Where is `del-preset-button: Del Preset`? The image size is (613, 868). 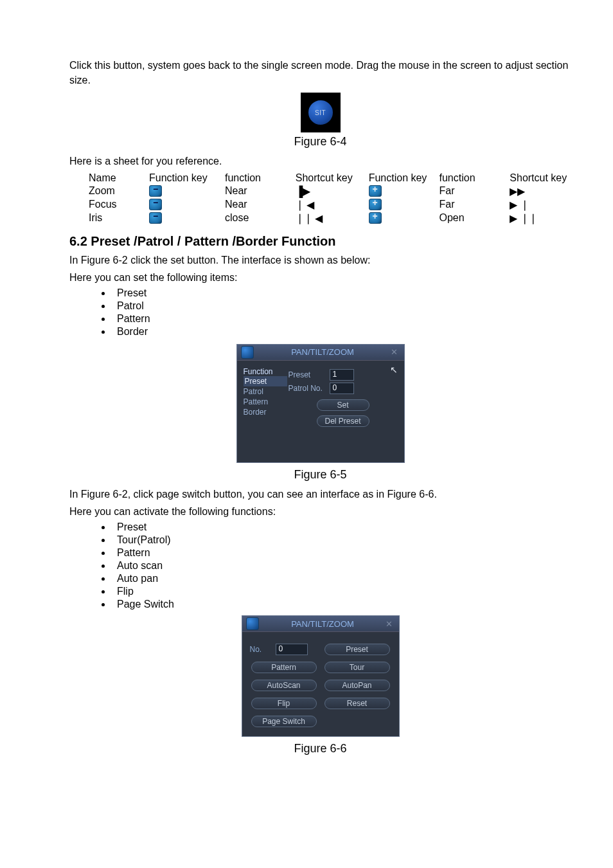
del-preset-button: Del Preset is located at coordinates (343, 421).